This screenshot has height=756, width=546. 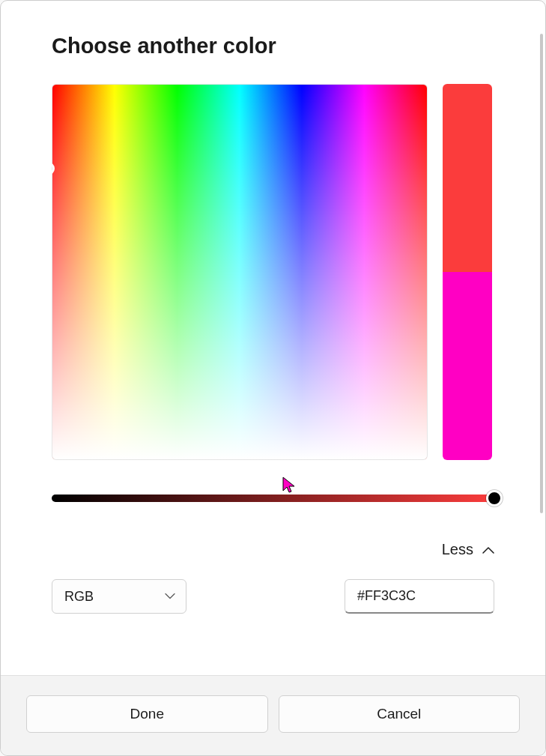 I want to click on color-model-value: RGB, so click(x=79, y=596).